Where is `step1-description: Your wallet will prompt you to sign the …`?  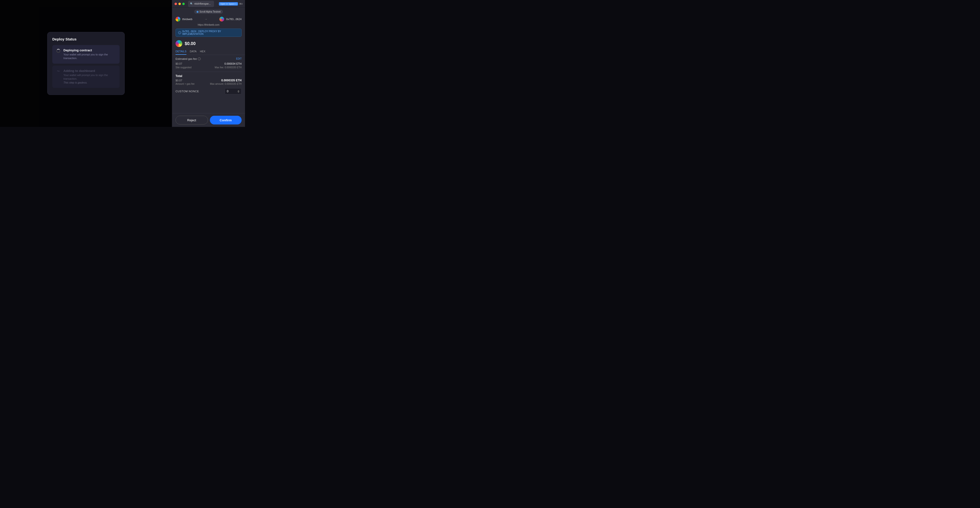 step1-description: Your wallet will prompt you to sign the … is located at coordinates (90, 56).